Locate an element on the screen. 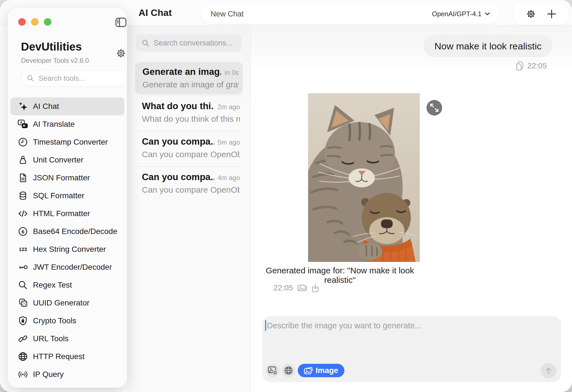  sidebar-item-http-request: HTTP Request is located at coordinates (67, 357).